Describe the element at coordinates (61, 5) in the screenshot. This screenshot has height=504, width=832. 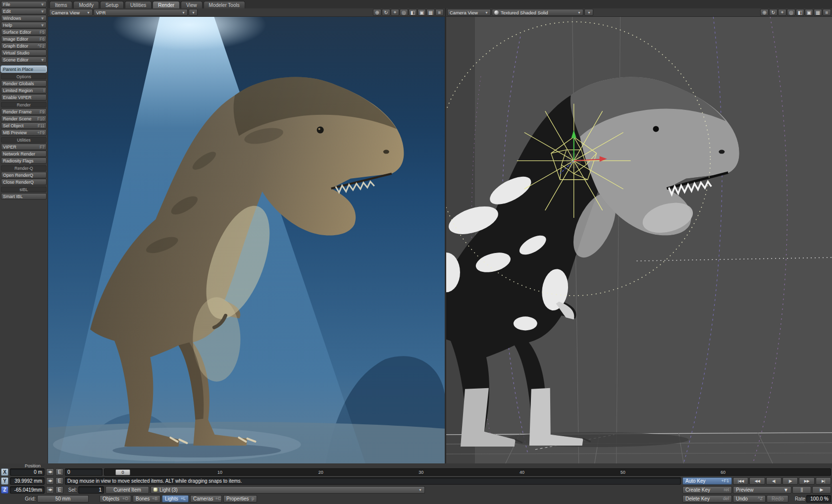
I see `tab-items: Items` at that location.